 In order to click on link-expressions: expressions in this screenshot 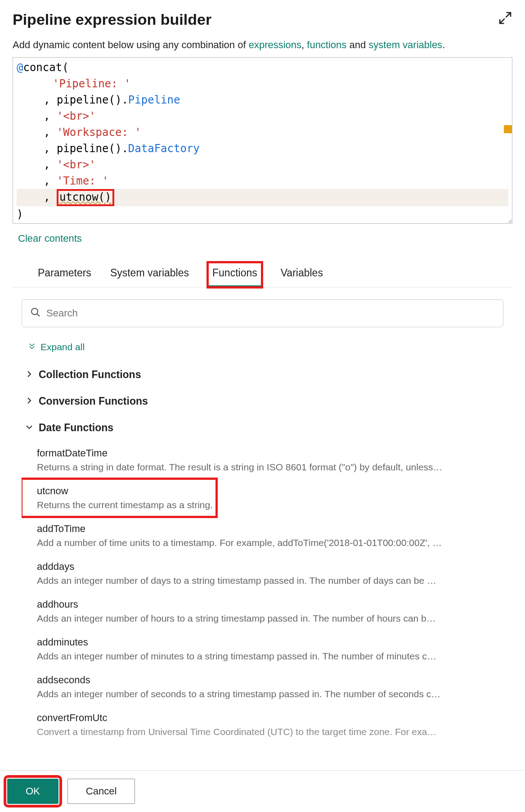, I will do `click(275, 45)`.